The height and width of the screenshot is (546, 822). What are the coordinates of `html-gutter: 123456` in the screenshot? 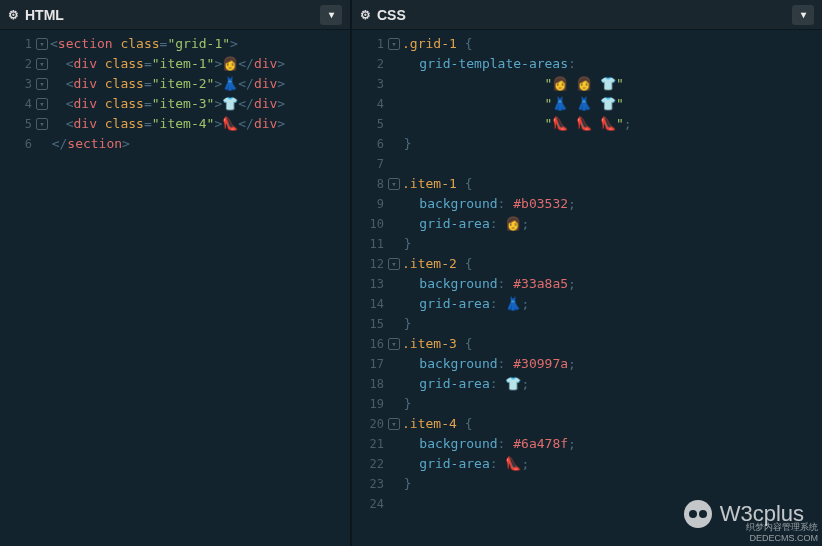 It's located at (17, 290).